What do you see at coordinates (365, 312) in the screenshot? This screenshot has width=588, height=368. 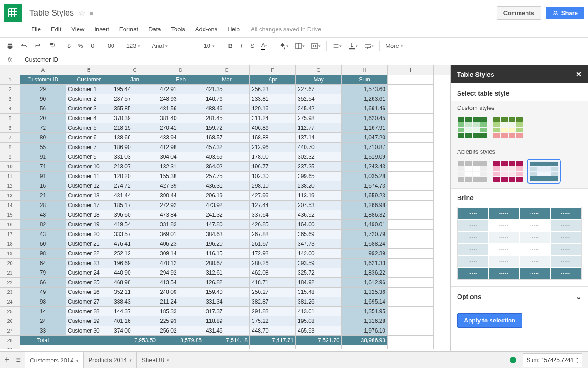 I see `cell: 1,351.95` at bounding box center [365, 312].